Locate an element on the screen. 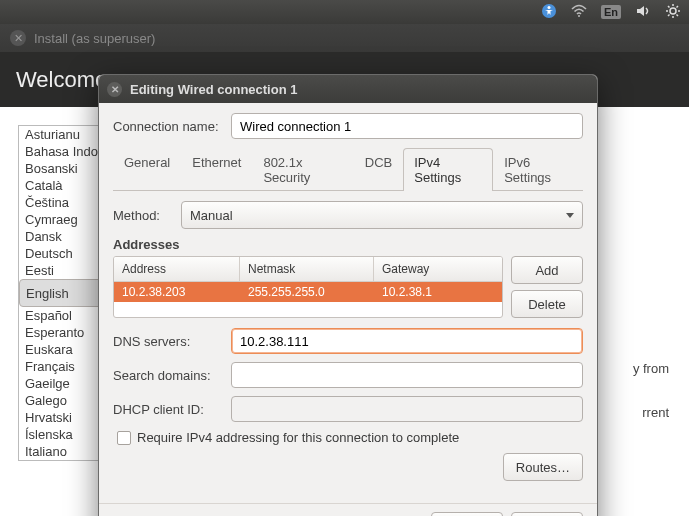  tabstrip: GeneralEthernet802.1x SecurityDCBIPv4 Se… is located at coordinates (348, 169).